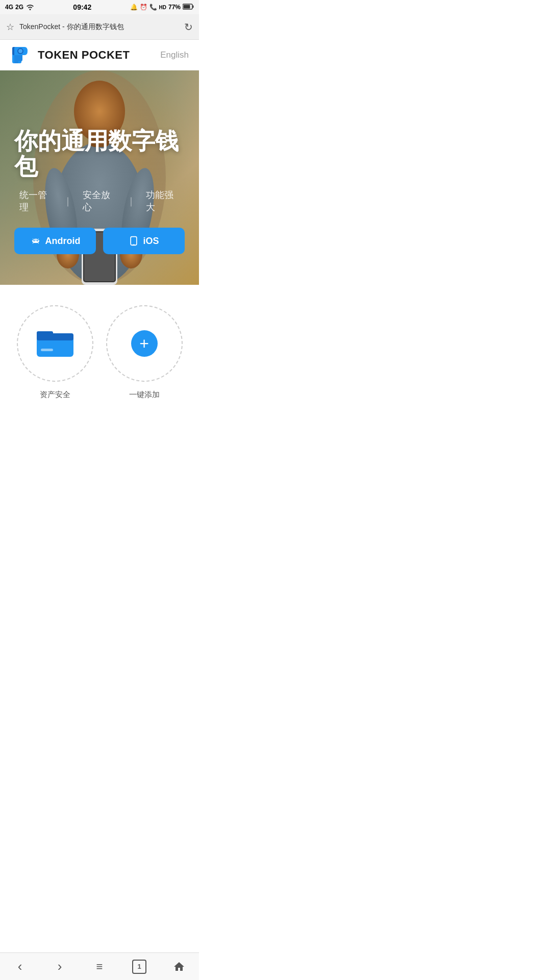  Describe the element at coordinates (20, 7) in the screenshot. I see `status-signal: 4G 2G` at that location.